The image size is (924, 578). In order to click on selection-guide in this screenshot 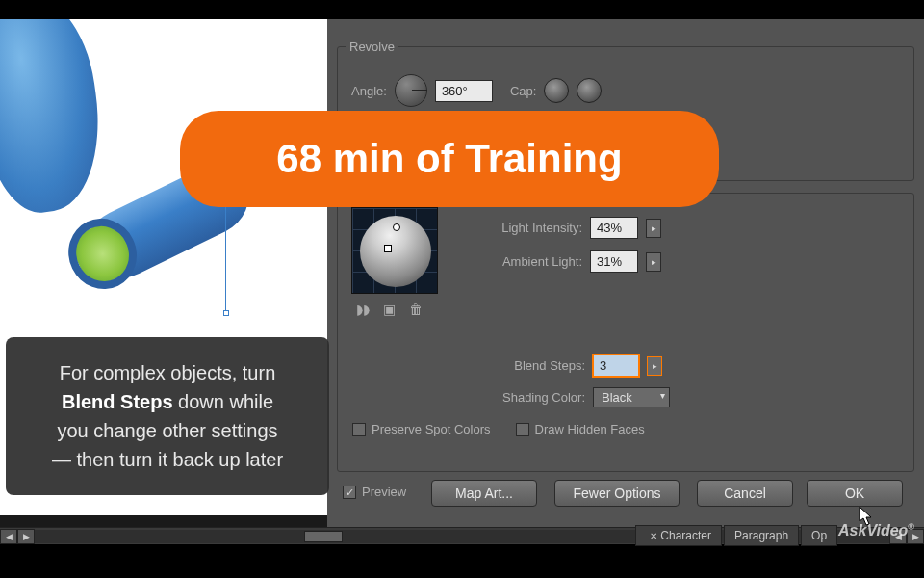, I will do `click(225, 258)`.